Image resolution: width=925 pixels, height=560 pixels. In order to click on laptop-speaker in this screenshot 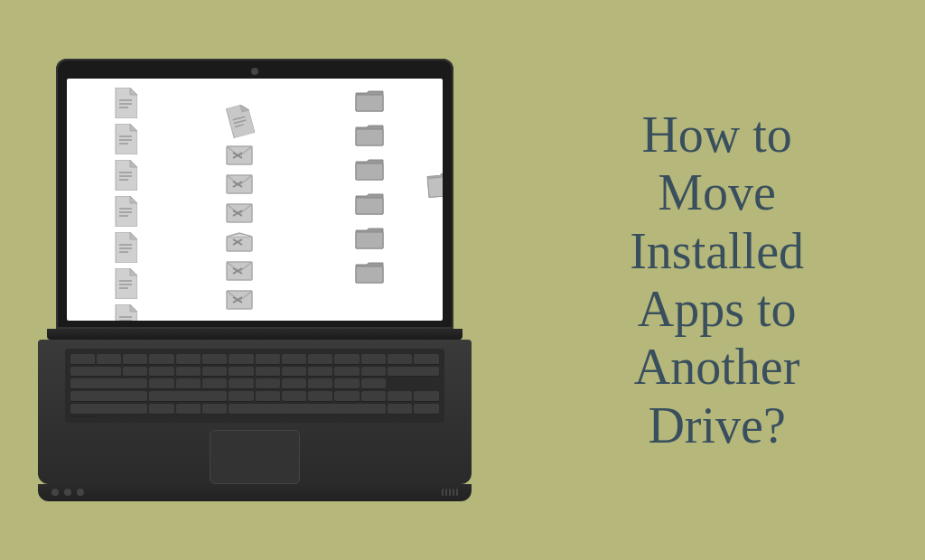, I will do `click(450, 492)`.